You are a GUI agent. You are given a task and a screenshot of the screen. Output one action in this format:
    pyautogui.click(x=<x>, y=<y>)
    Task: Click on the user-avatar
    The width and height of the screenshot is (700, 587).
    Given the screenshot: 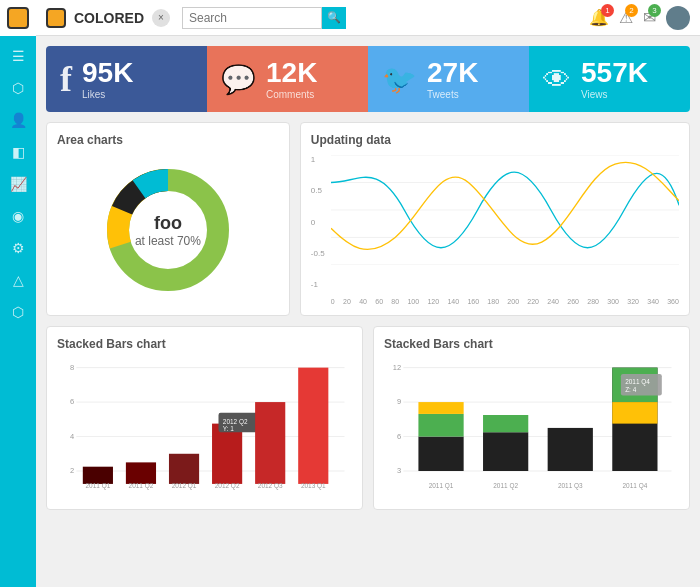 What is the action you would take?
    pyautogui.click(x=678, y=18)
    